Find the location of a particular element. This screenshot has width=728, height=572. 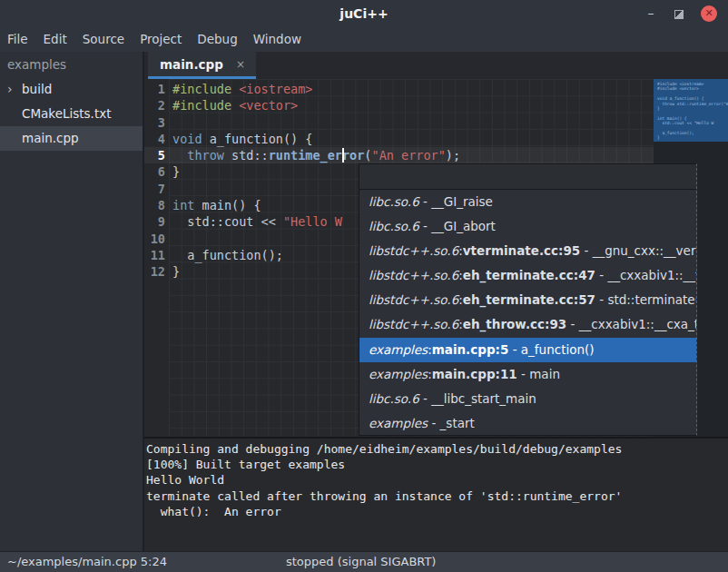

restore-icon is located at coordinates (679, 15).